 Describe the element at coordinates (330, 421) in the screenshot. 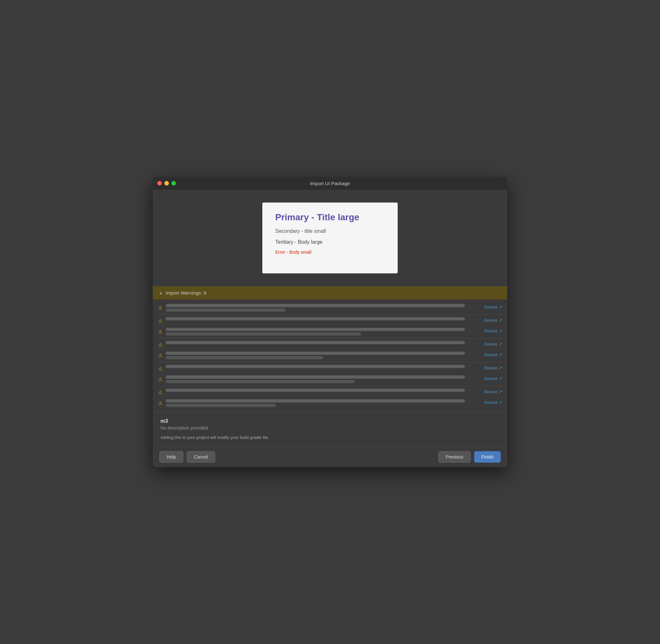

I see `package-name: m3` at that location.